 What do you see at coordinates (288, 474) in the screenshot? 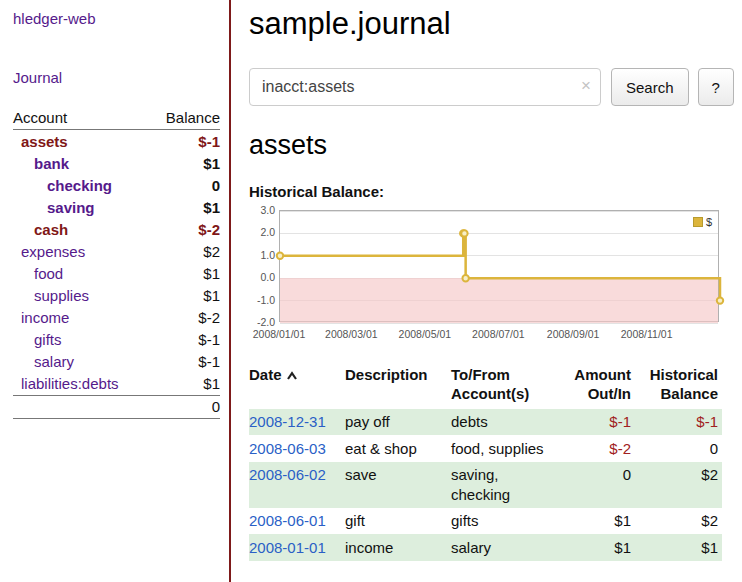
I see `transaction-date-link: 2008-06-02` at bounding box center [288, 474].